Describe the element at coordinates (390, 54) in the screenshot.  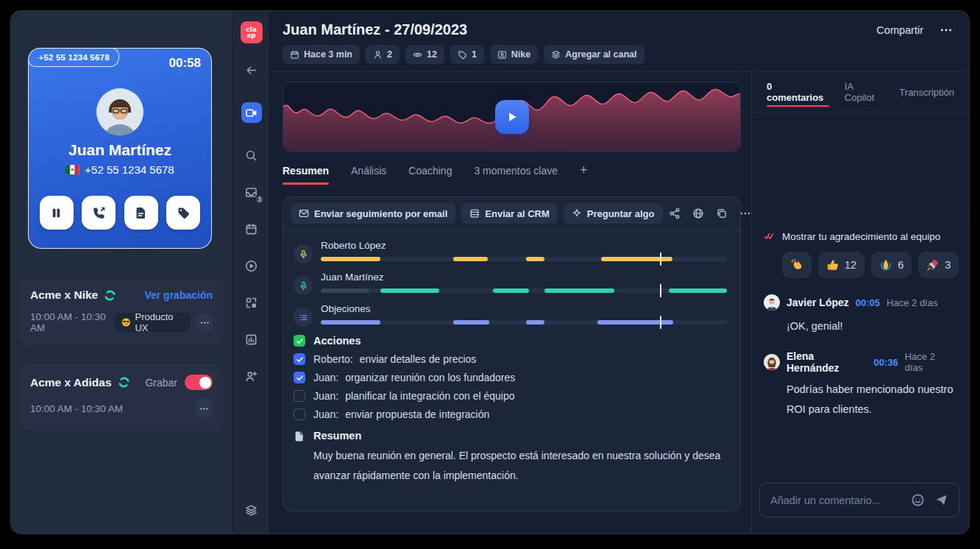
I see `chip-label: 2` at that location.